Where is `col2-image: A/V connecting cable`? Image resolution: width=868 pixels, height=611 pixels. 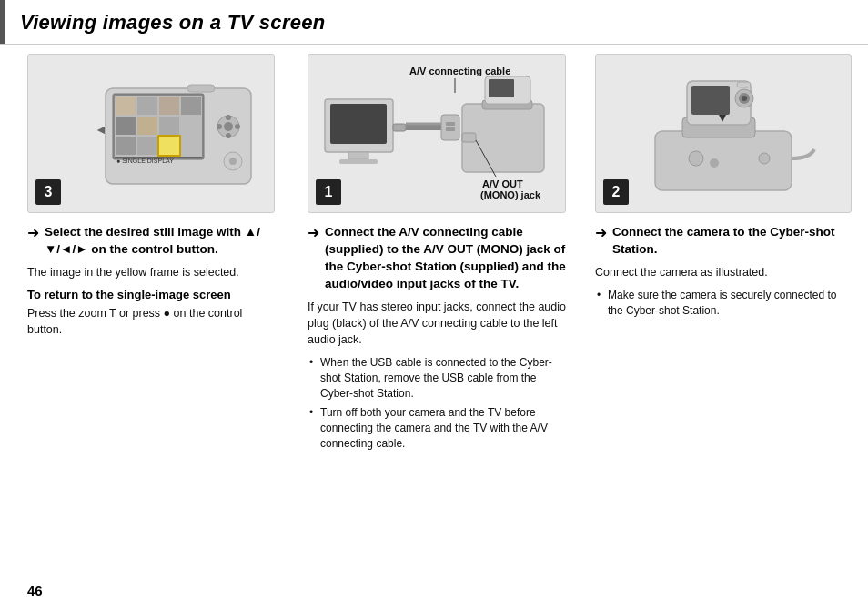 col2-image: A/V connecting cable is located at coordinates (437, 133).